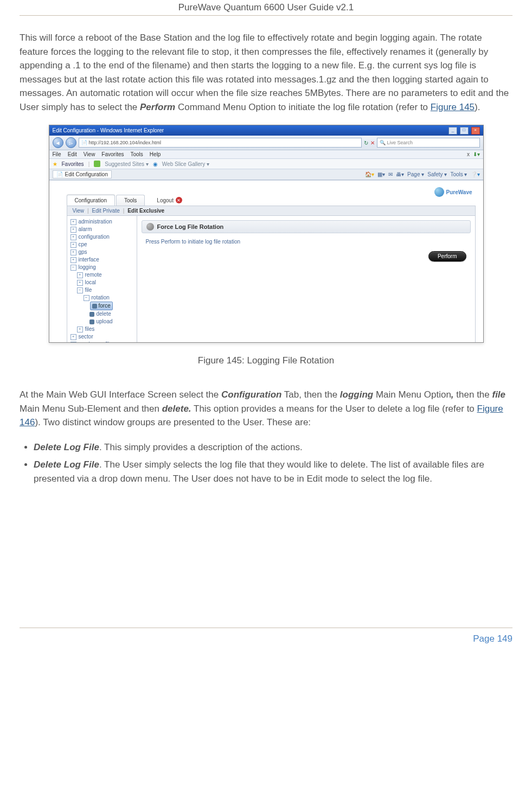 This screenshot has width=532, height=806. I want to click on perform-keyword: Perform, so click(157, 107).